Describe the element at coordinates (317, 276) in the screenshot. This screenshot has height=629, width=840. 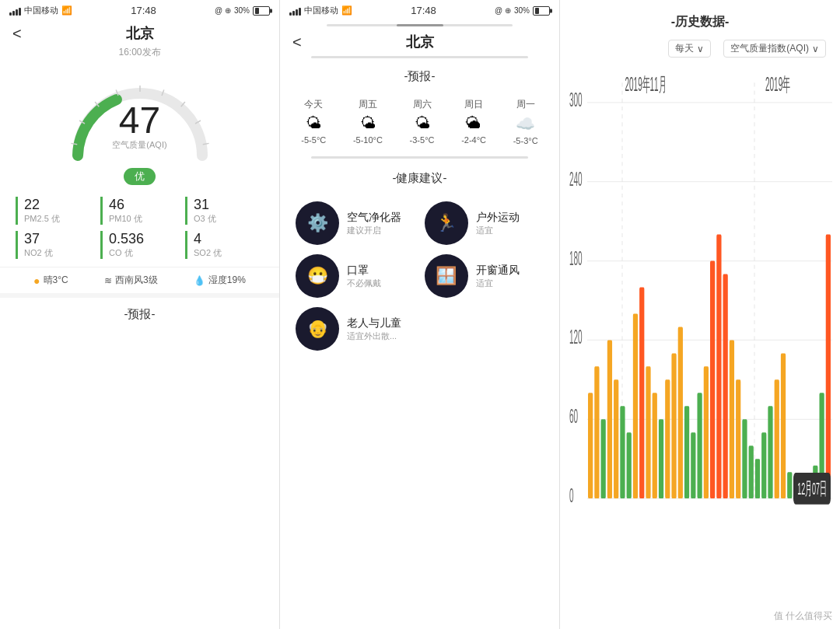
I see `mask-icon: 😷` at that location.